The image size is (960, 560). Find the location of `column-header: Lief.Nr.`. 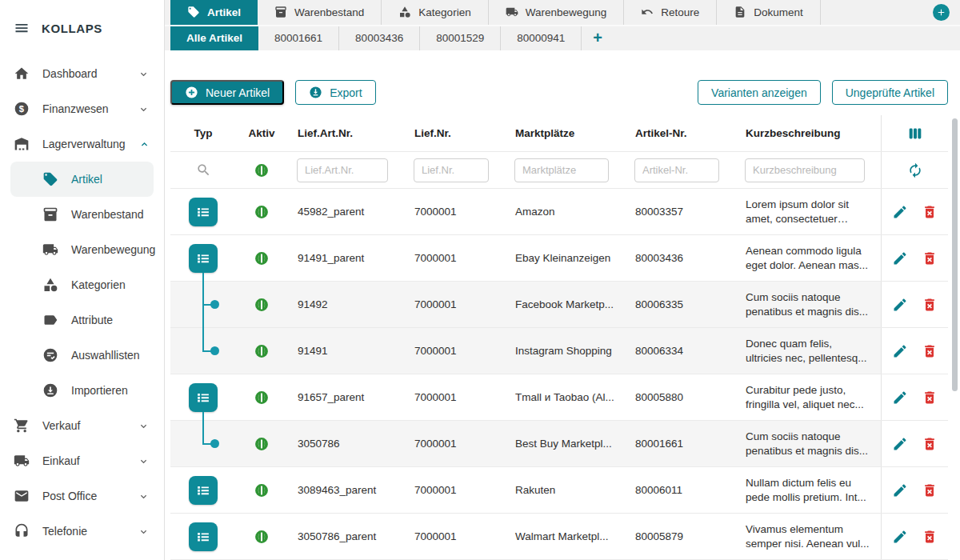

column-header: Lief.Nr. is located at coordinates (454, 133).